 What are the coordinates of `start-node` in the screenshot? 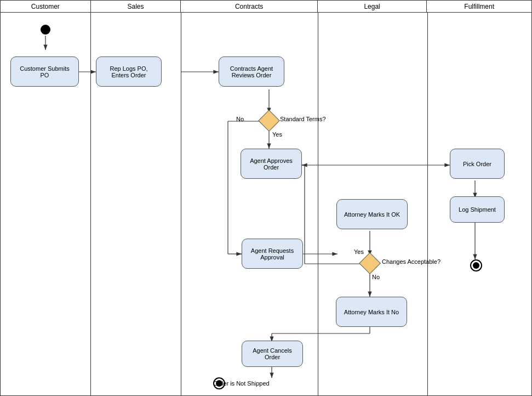 It's located at (45, 30).